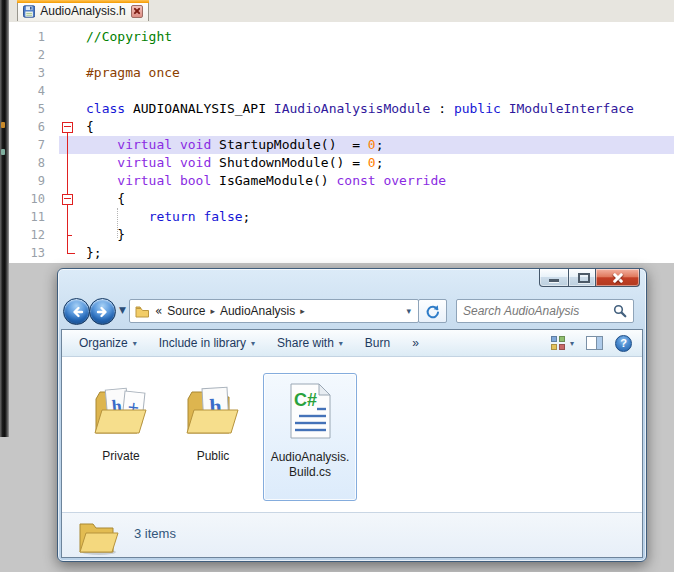 The height and width of the screenshot is (572, 674). Describe the element at coordinates (342, 235) in the screenshot. I see `code-line-12: 12 }` at that location.